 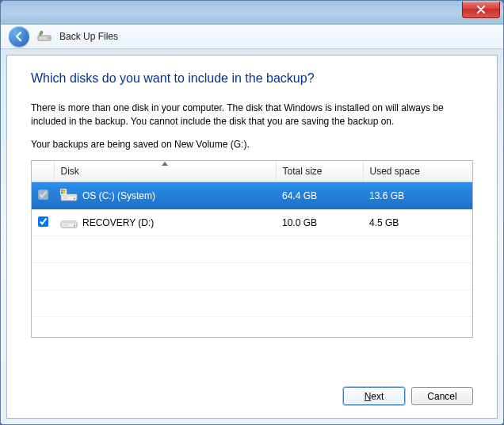 I want to click on disk-name: OS (C:) (System), so click(x=119, y=196).